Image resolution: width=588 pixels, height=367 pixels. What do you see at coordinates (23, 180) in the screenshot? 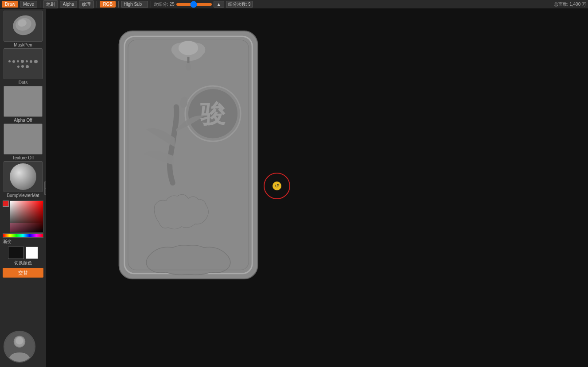
I see `bump-viewer-tool: BumpViewerMat` at bounding box center [23, 180].